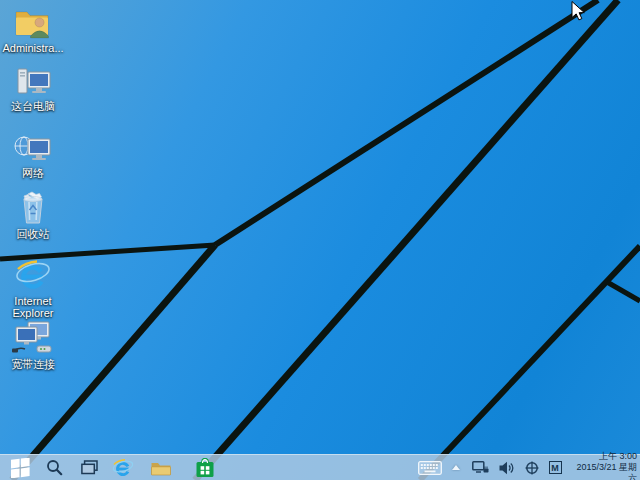 The width and height of the screenshot is (640, 480). I want to click on mouse-cursor, so click(578, 12).